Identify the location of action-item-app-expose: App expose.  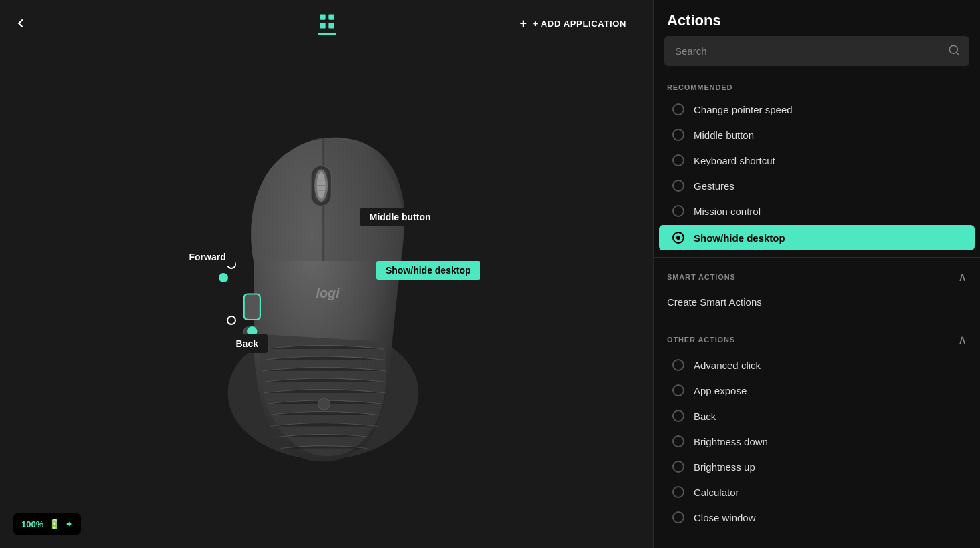
(817, 390).